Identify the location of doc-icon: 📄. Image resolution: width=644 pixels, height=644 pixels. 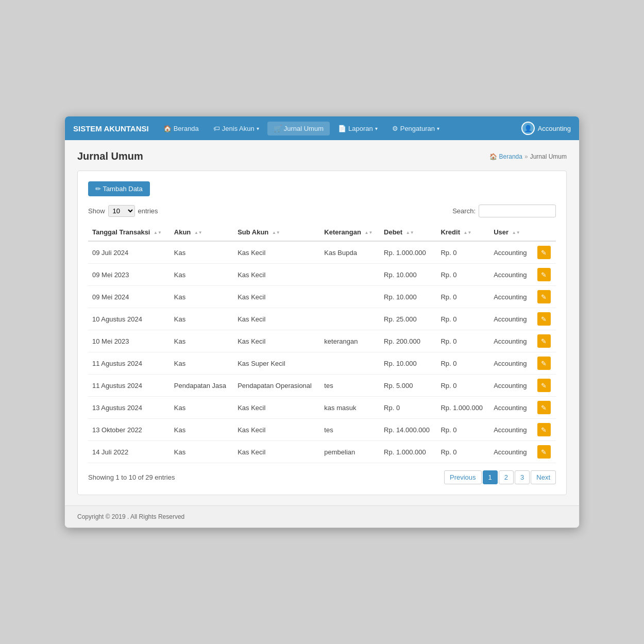
(342, 129).